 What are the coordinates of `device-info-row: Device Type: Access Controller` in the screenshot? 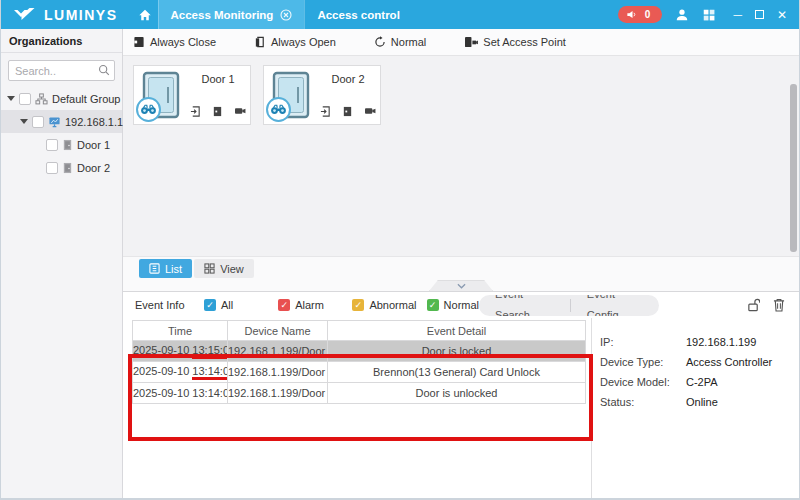 It's located at (700, 362).